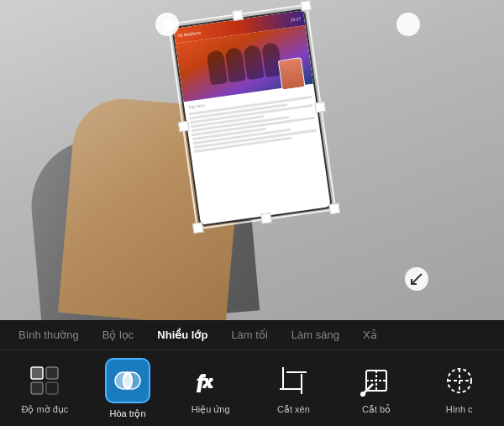  Describe the element at coordinates (211, 381) in the screenshot. I see `tool-icon-wrap-hieu-ung: fx` at that location.